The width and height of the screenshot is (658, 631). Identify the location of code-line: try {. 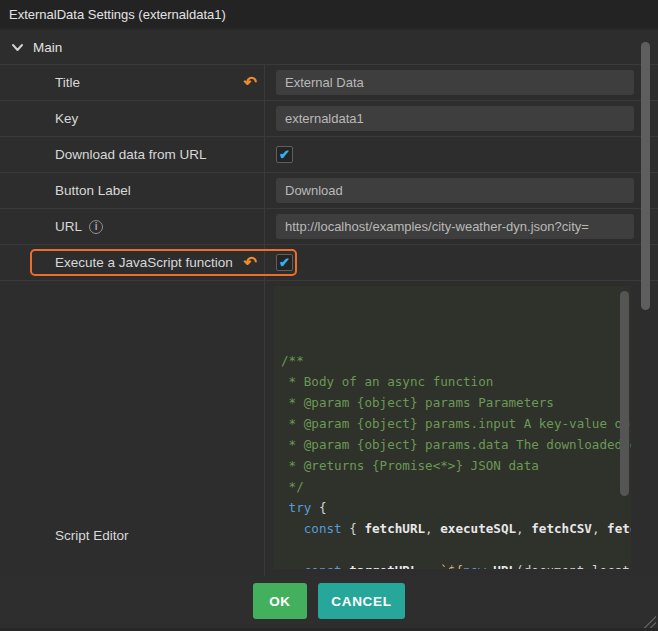
(456, 508).